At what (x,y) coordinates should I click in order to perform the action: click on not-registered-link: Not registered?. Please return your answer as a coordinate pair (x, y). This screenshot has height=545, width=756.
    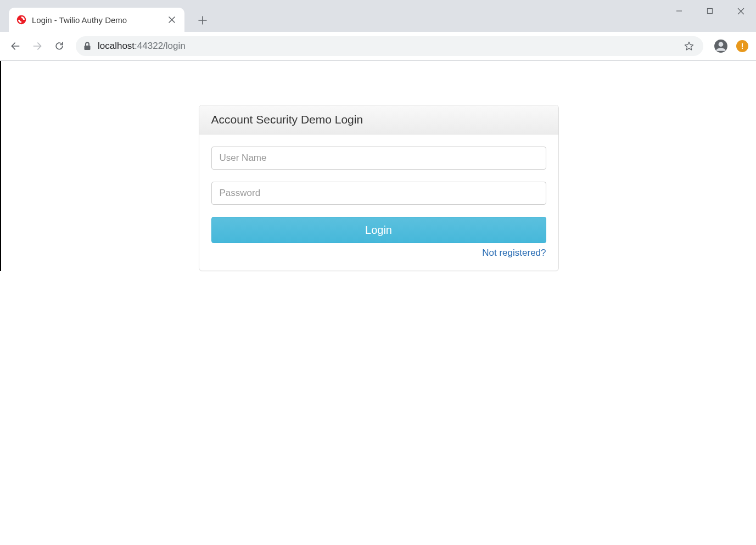
    Looking at the image, I should click on (379, 253).